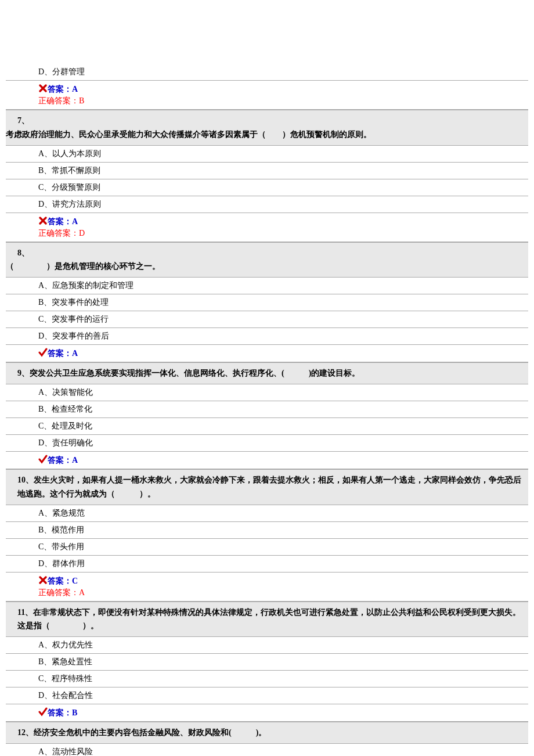  I want to click on question-header: 10、发生火灾时，如果有人提一桶水来救火，大家就会冷静下来，跟着去提水救火；相反…, so click(267, 488).